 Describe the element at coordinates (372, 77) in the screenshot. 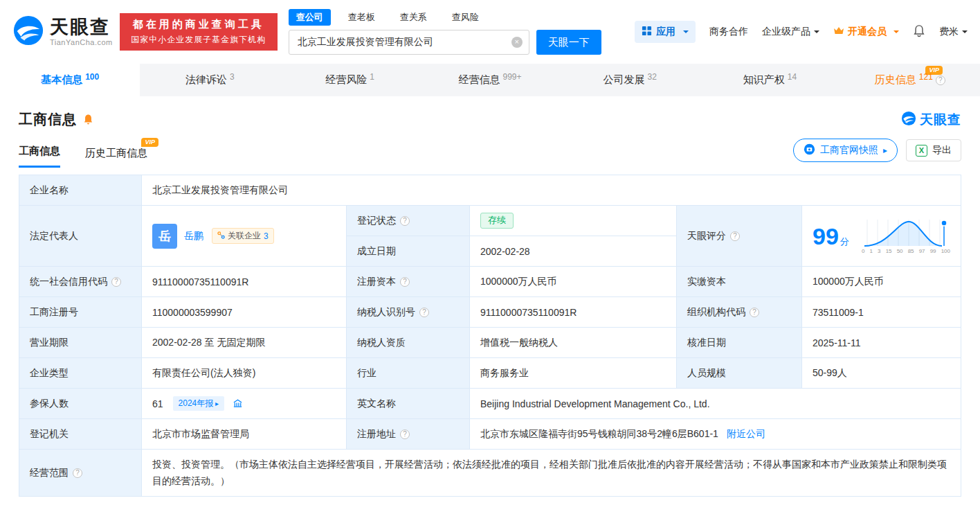

I see `tab-count: 1` at that location.